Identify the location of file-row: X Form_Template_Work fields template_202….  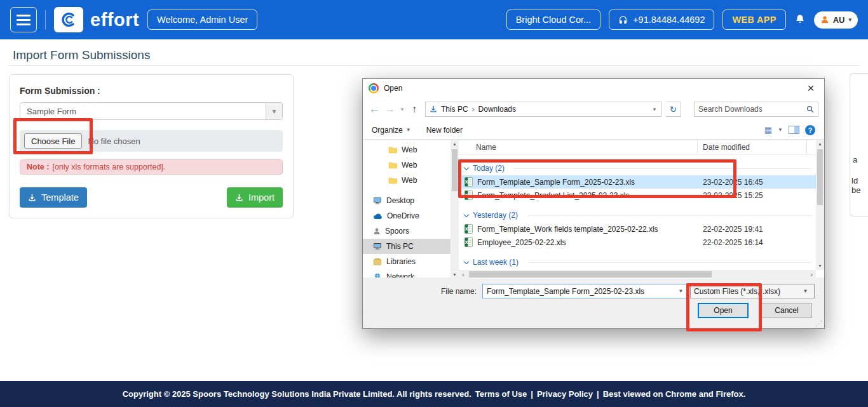
(642, 229).